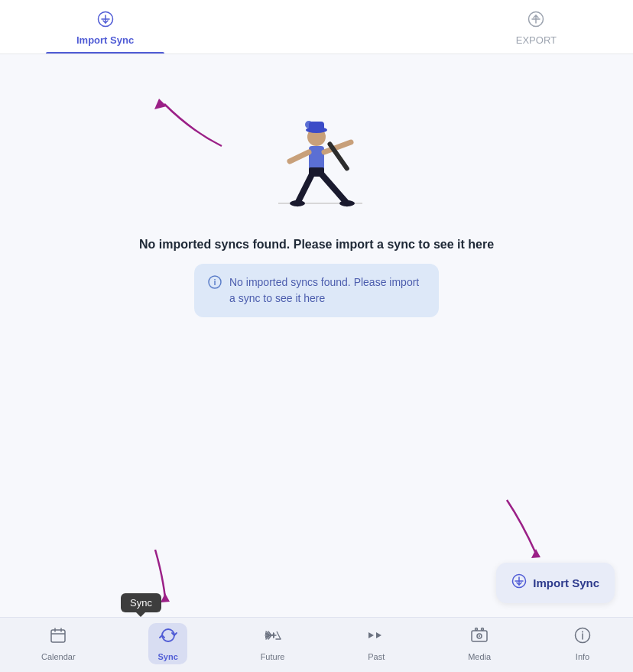  What do you see at coordinates (316, 644) in the screenshot?
I see `bottom-nav: Calendar Sync` at bounding box center [316, 644].